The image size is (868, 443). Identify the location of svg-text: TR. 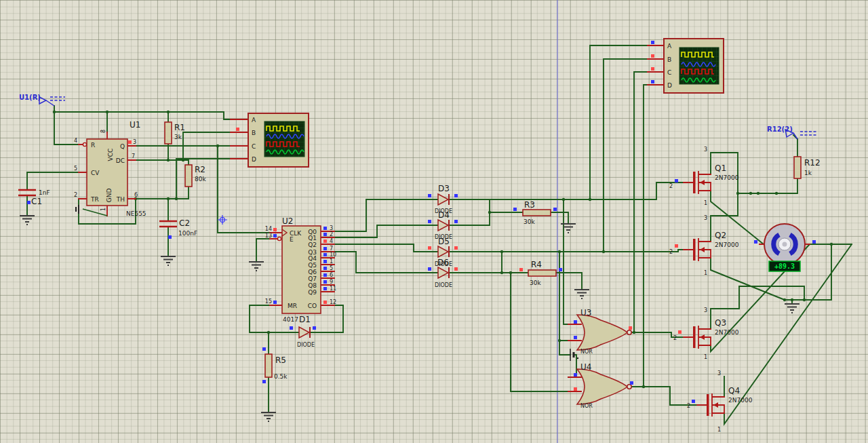
(95, 199).